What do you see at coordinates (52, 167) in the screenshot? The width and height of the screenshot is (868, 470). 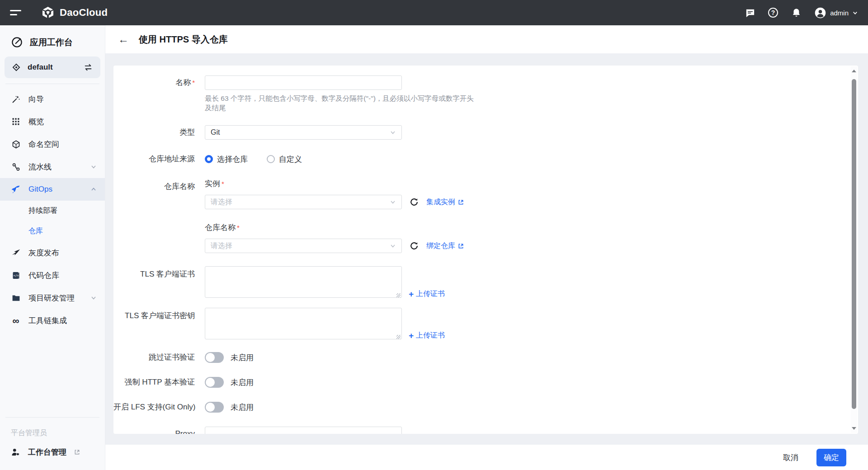 I see `sidebar-item-pipeline: 流水线` at bounding box center [52, 167].